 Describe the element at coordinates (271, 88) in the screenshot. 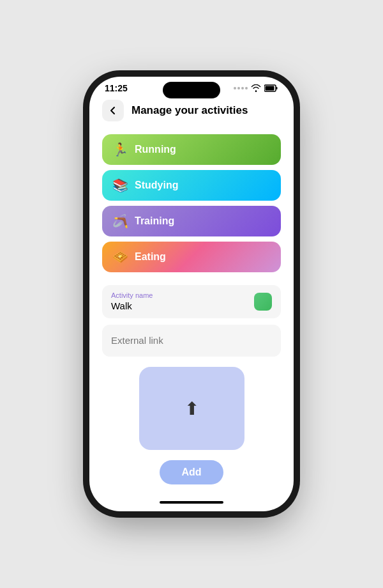

I see `battery-icon` at that location.